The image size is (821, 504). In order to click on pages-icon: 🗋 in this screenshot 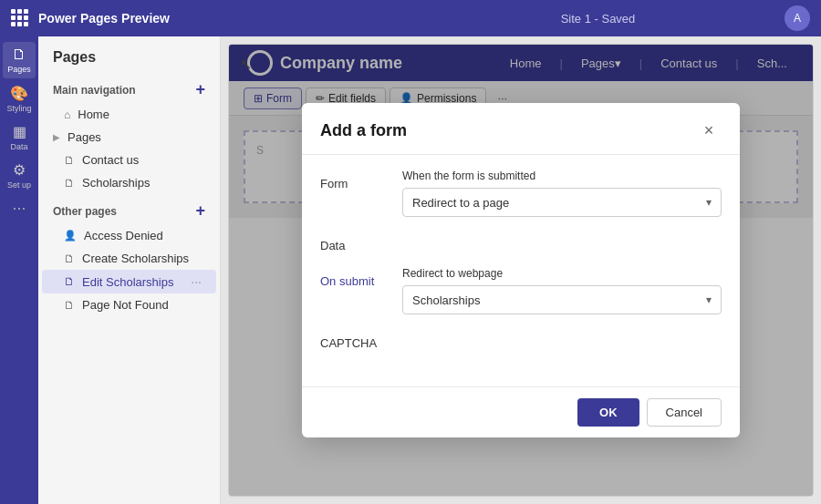, I will do `click(19, 55)`.